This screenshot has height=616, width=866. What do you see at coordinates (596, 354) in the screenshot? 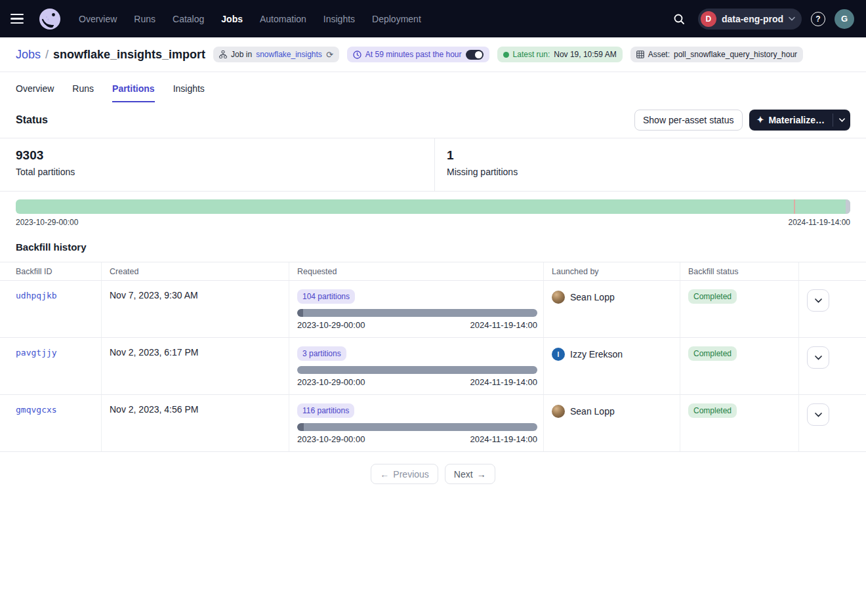
I see `launched-by-name: Izzy Erekson` at bounding box center [596, 354].